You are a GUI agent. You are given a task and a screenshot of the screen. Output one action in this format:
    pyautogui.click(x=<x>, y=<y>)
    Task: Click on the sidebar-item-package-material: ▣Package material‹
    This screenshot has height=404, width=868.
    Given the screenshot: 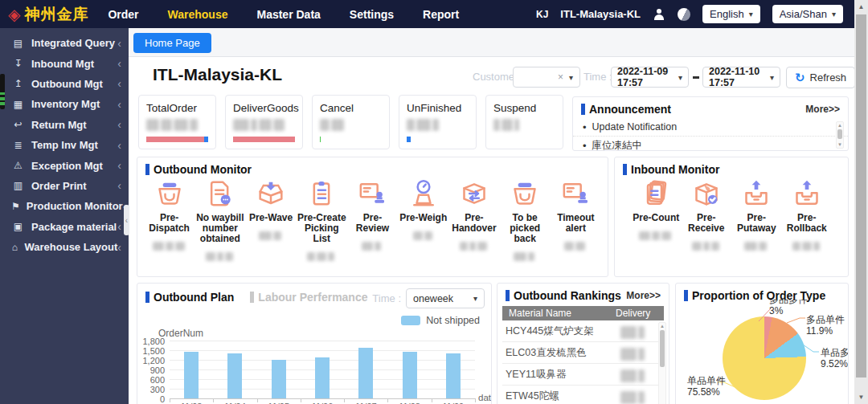 What is the action you would take?
    pyautogui.click(x=64, y=226)
    